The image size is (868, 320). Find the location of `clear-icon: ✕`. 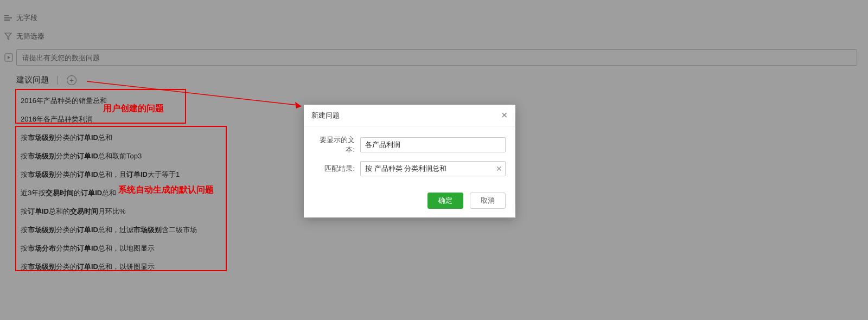

clear-icon: ✕ is located at coordinates (499, 169).